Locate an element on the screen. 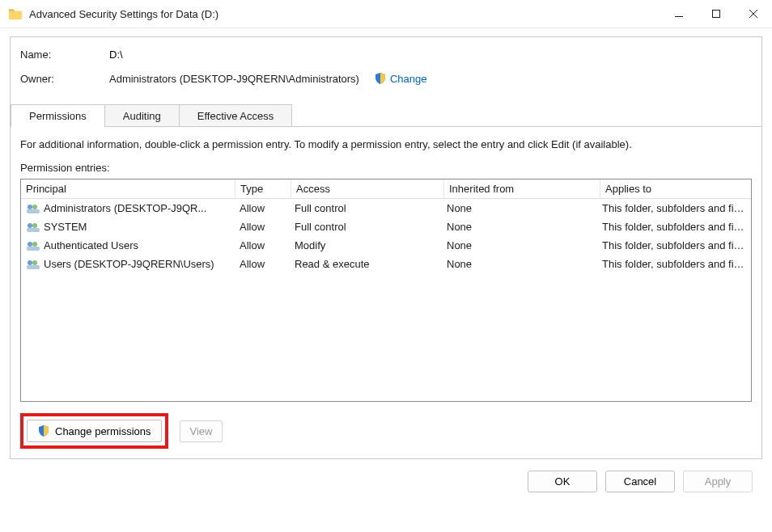 This screenshot has height=532, width=772. annotation-highlight: Change permissions is located at coordinates (94, 431).